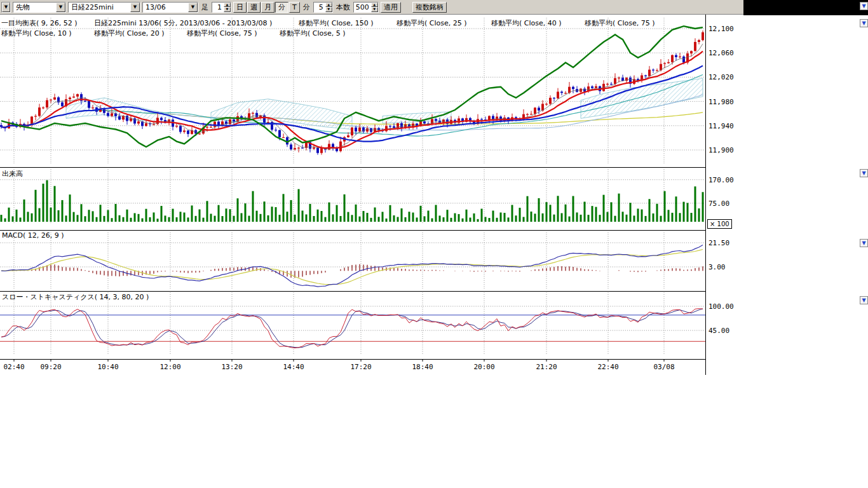 The height and width of the screenshot is (488, 868). What do you see at coordinates (231, 367) in the screenshot?
I see `axis-label: 13:20` at bounding box center [231, 367].